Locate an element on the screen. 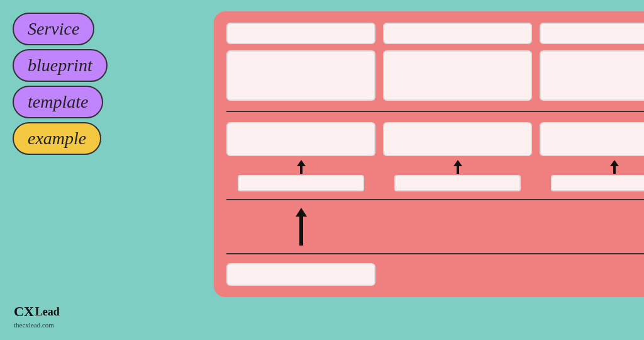  logo-lead: Lead is located at coordinates (48, 312).